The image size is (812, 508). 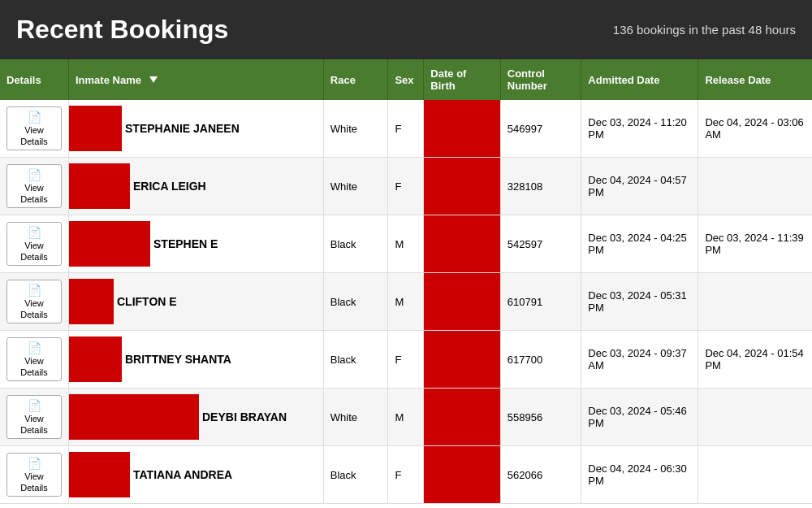 I want to click on col-release-date: Release Date, so click(x=755, y=80).